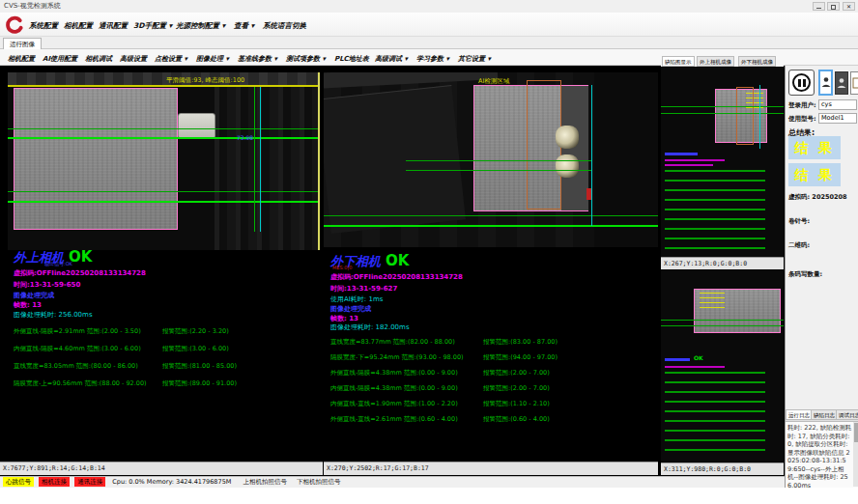 The width and height of the screenshot is (858, 504). Describe the element at coordinates (370, 327) in the screenshot. I see `mid-process-time-text: 图像处理耗时: 182.00ms` at that location.